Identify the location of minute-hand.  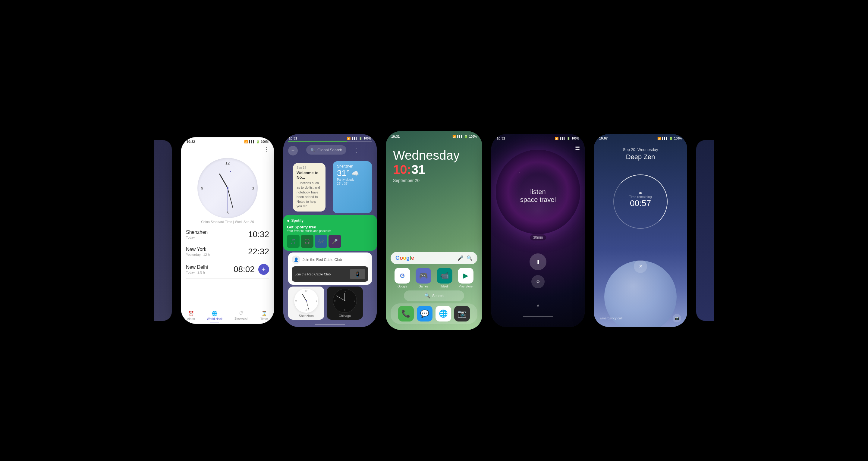
(230, 198).